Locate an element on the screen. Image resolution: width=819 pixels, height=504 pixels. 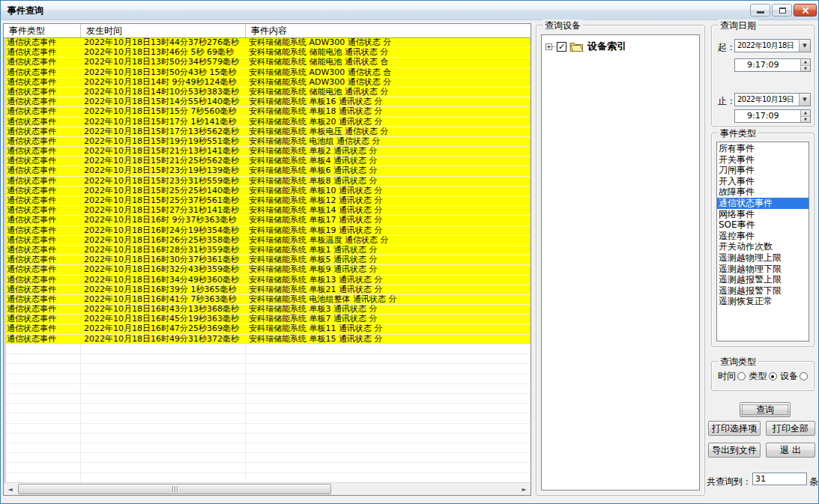
table-row: 通信状态事件 2022年10月18日15时14分55秒140毫秒 安科瑞储能系统… is located at coordinates (267, 102).